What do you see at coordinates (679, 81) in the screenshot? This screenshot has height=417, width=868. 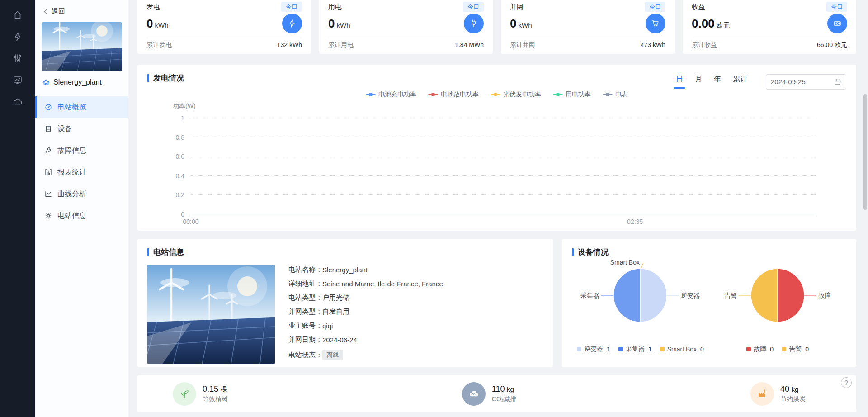 I see `tab-day: 日` at bounding box center [679, 81].